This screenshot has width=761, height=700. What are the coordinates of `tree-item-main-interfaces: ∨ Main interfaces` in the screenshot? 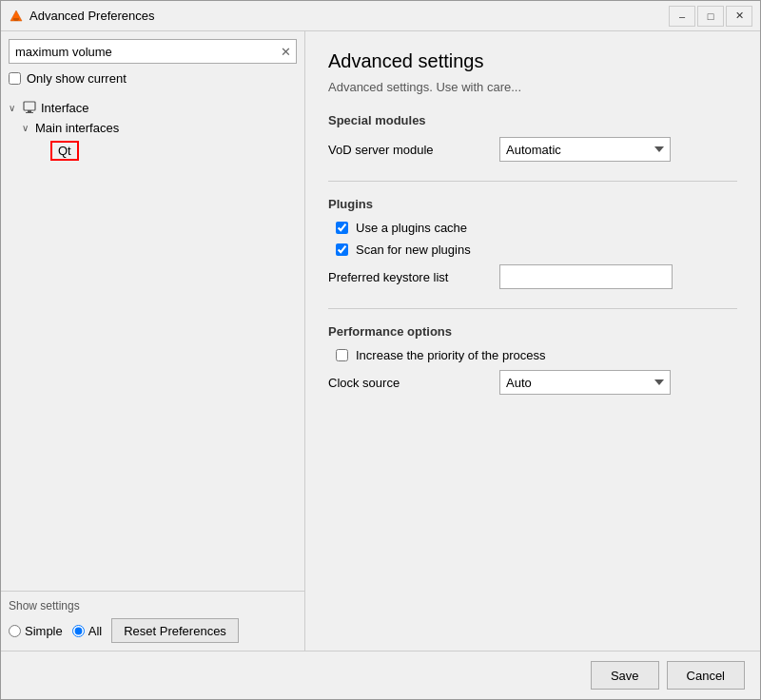 It's located at (152, 127).